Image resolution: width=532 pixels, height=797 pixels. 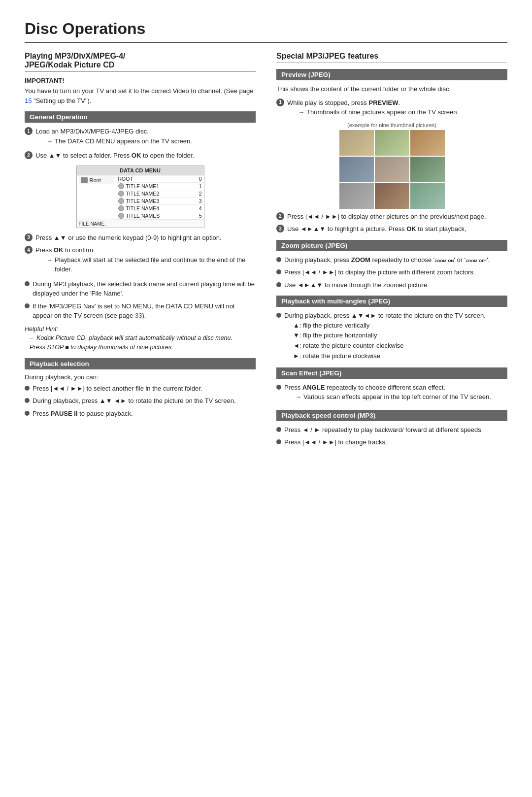 What do you see at coordinates (97, 198) in the screenshot?
I see `menu-left-col: Root` at bounding box center [97, 198].